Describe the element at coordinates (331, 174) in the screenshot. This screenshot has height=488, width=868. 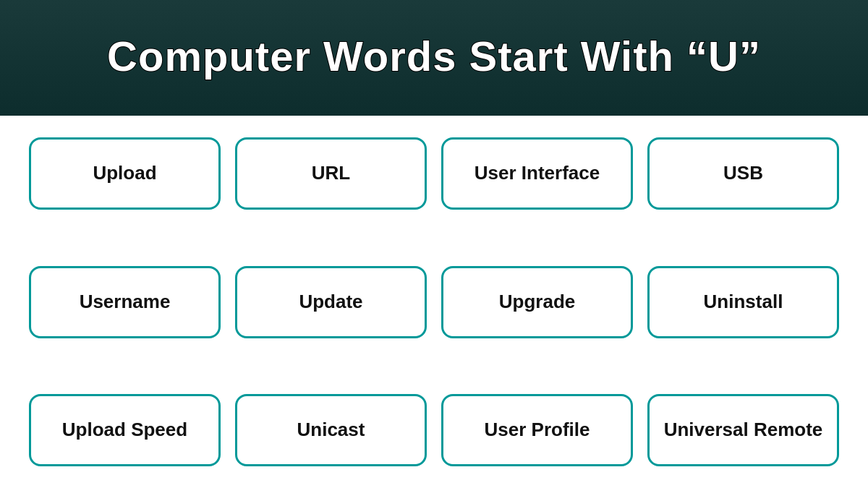
I see `card-url: URL` at that location.